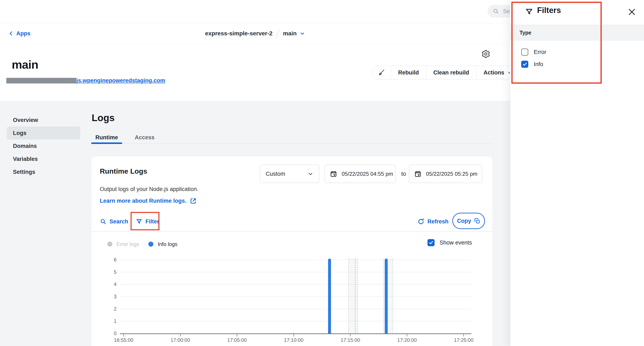  I want to click on error-checkbox, so click(525, 52).